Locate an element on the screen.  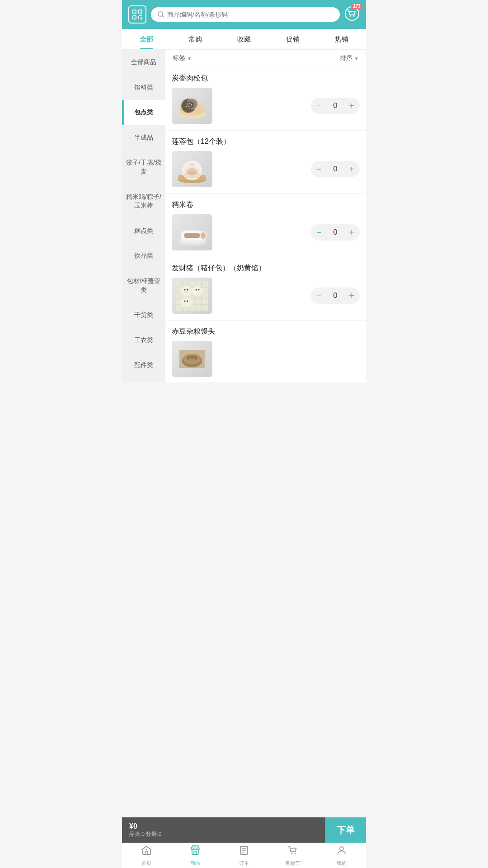
tag-filter-arrow: ▼ is located at coordinates (189, 59).